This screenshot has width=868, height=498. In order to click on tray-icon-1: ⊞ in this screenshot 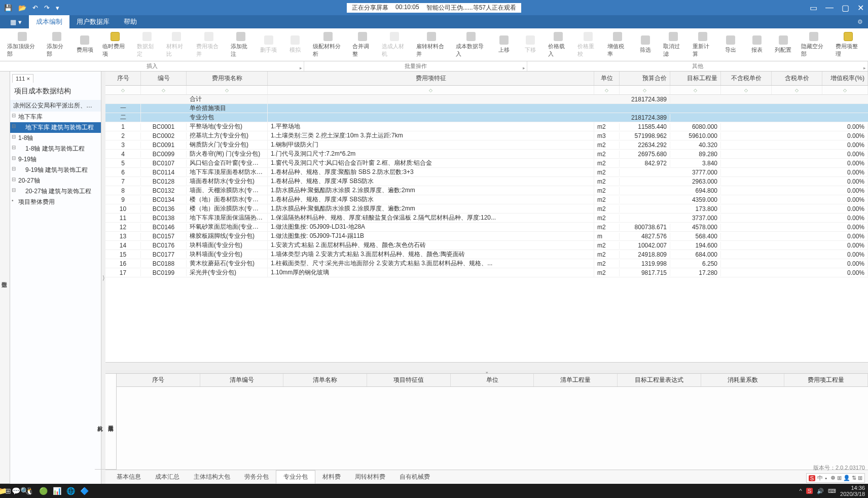, I will do `click(840, 478)`.